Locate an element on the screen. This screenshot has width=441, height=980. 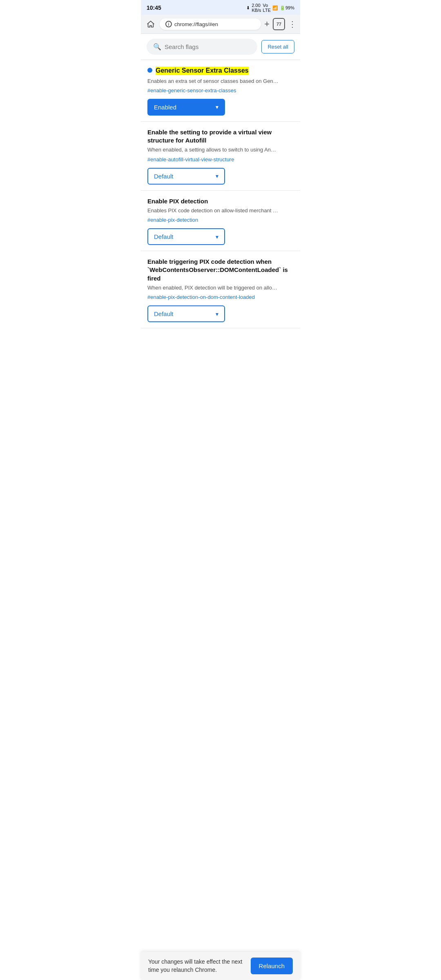
flag-item-autofill: Enable the setting to provide a virtual … is located at coordinates (220, 156).